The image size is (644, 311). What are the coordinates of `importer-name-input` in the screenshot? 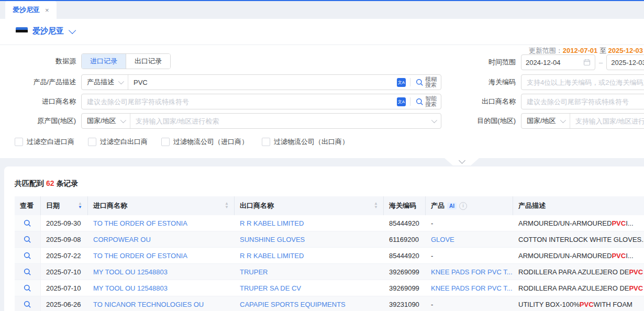 It's located at (239, 102).